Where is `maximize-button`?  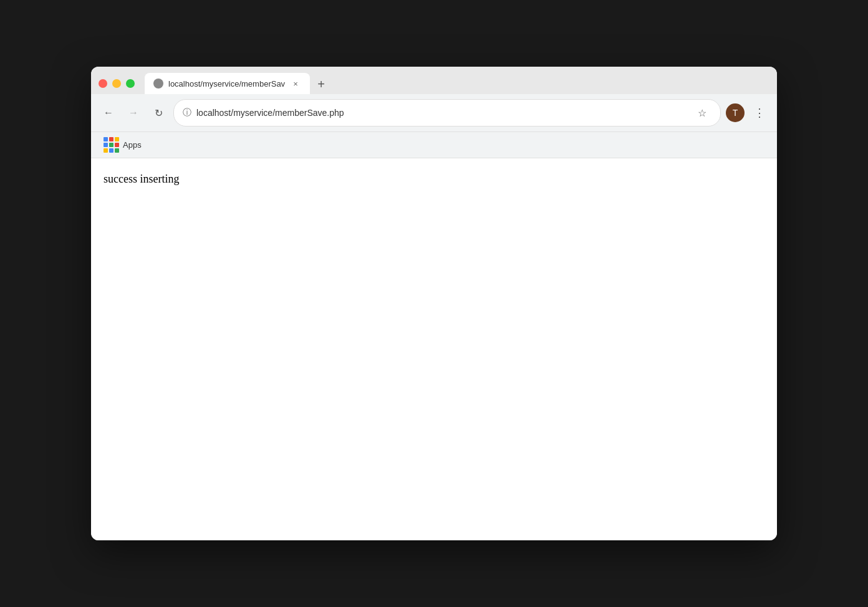
maximize-button is located at coordinates (130, 84).